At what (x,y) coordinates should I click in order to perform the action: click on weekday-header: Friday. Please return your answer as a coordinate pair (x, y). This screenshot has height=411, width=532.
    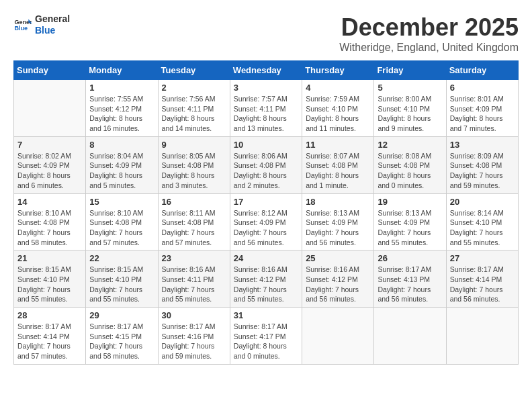
    Looking at the image, I should click on (410, 71).